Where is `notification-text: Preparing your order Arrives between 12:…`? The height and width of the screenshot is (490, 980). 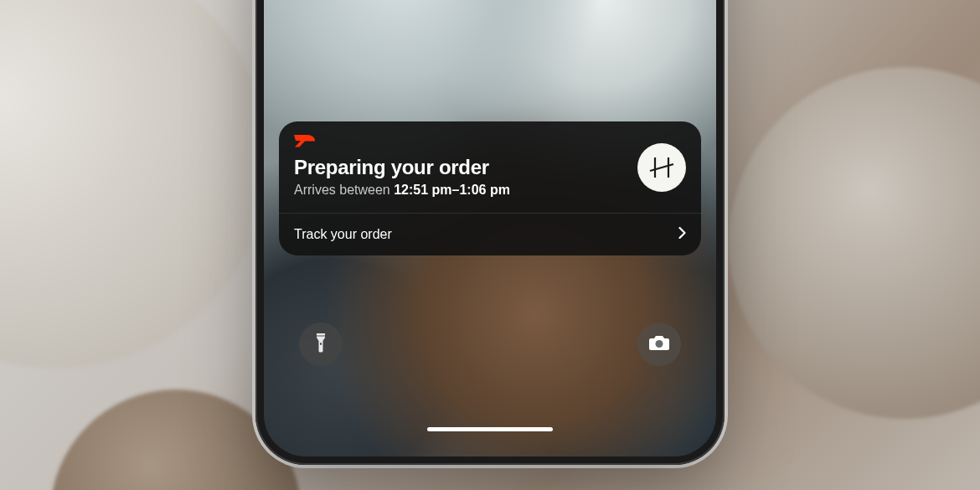
notification-text: Preparing your order Arrives between 12:… is located at coordinates (460, 166).